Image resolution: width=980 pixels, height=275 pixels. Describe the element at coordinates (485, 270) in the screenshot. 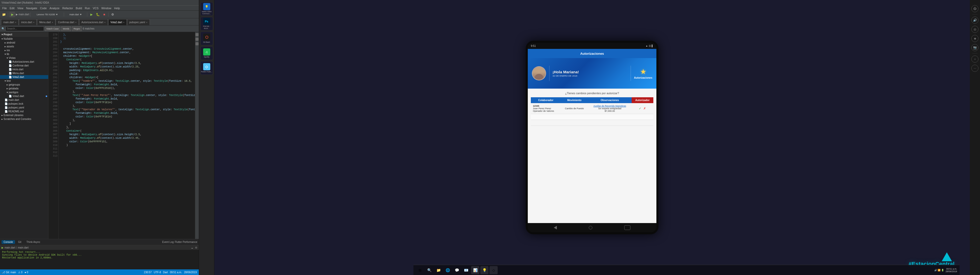

I see `taskbar-ide: 💡` at that location.